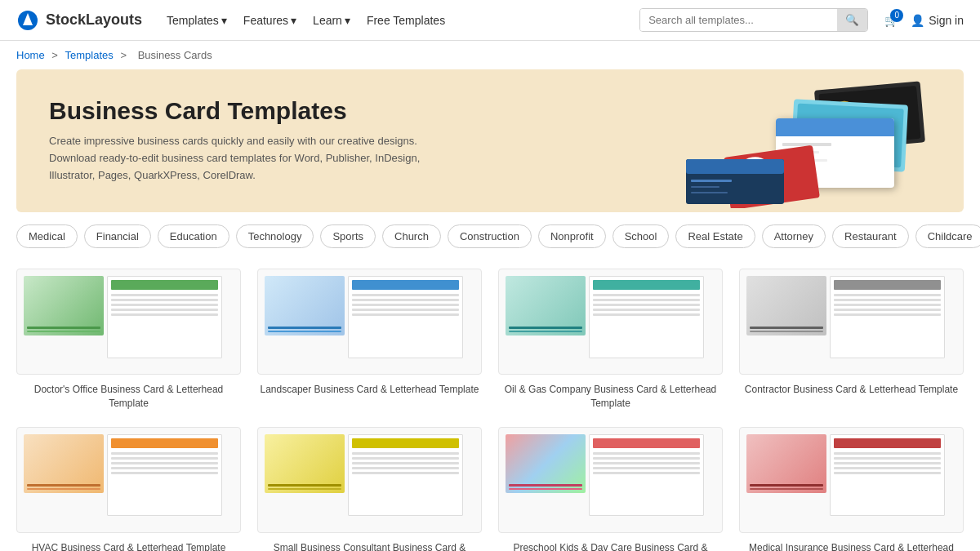 The height and width of the screenshot is (551, 980). I want to click on category-financial: Financial, so click(118, 237).